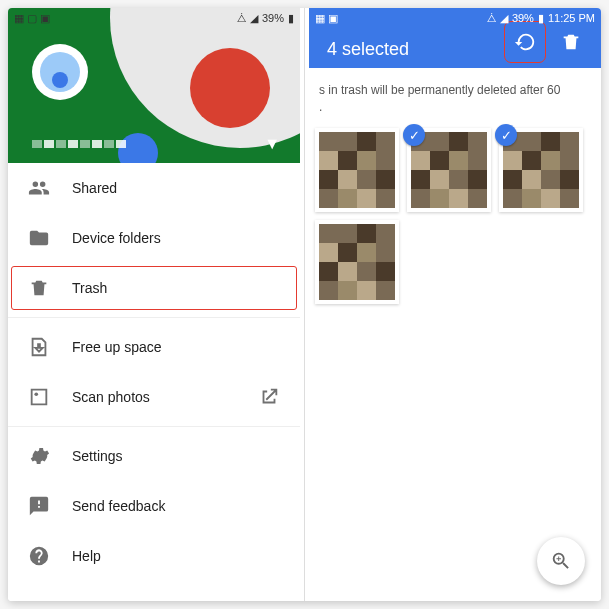 Image resolution: width=609 pixels, height=609 pixels. I want to click on account-name-redacted, so click(82, 144).